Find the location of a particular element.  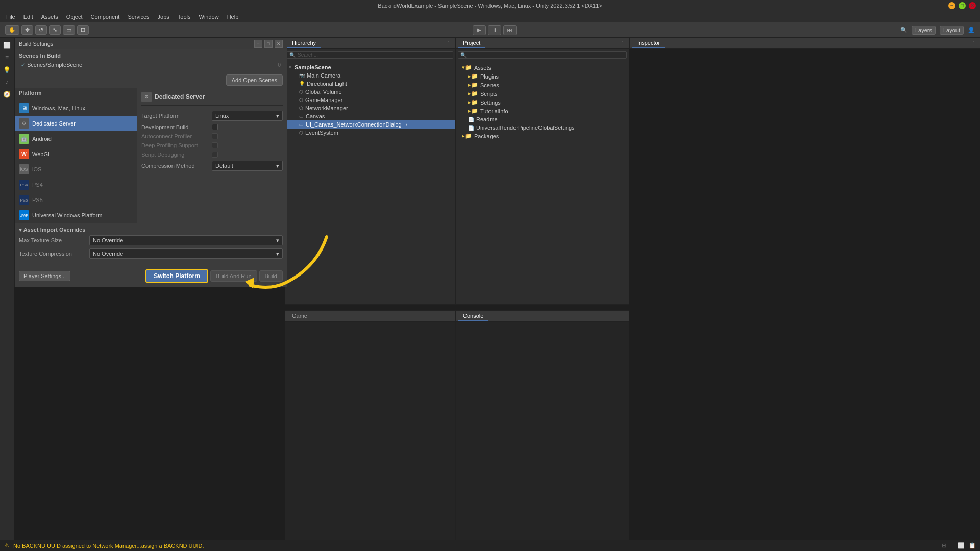

menu-assets: Assets is located at coordinates (50, 17).